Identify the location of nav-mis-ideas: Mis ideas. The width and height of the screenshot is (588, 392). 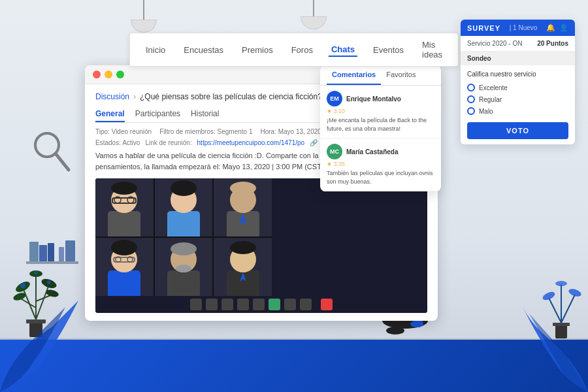
(433, 50).